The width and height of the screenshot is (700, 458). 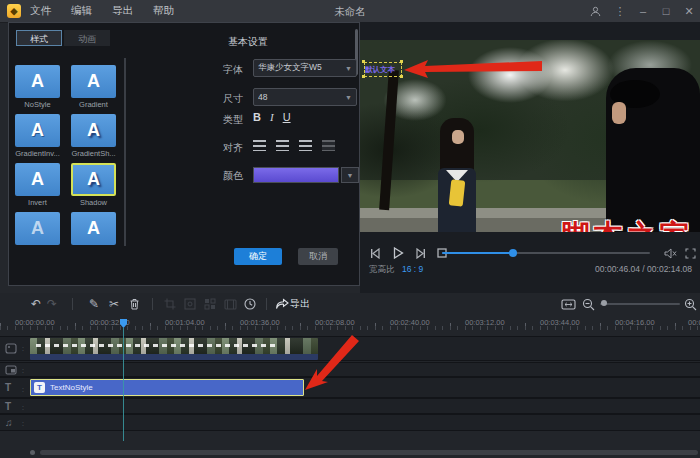 What do you see at coordinates (282, 304) in the screenshot?
I see `export-icon` at bounding box center [282, 304].